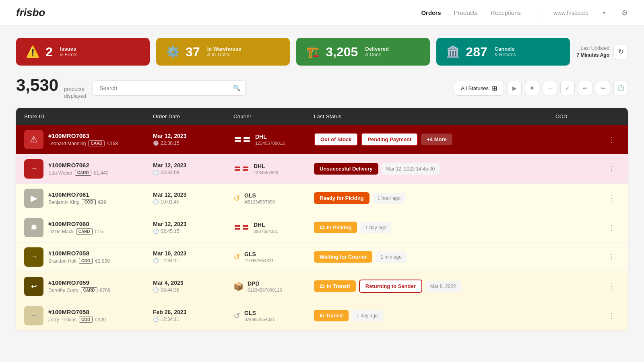  Describe the element at coordinates (435, 198) in the screenshot. I see `status-cell: Ready for Picking 1 hour ago` at that location.